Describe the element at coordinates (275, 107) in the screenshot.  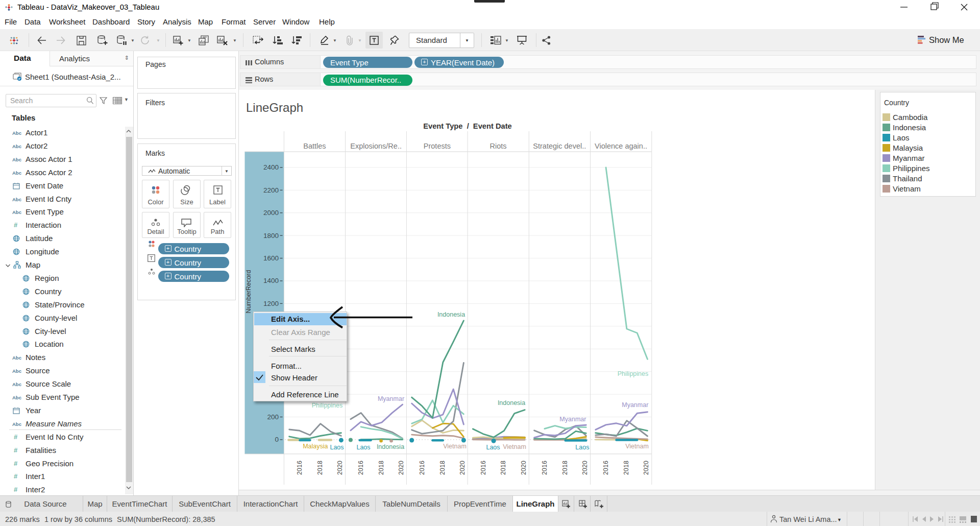
I see `svg-text: LineGraph` at that location.